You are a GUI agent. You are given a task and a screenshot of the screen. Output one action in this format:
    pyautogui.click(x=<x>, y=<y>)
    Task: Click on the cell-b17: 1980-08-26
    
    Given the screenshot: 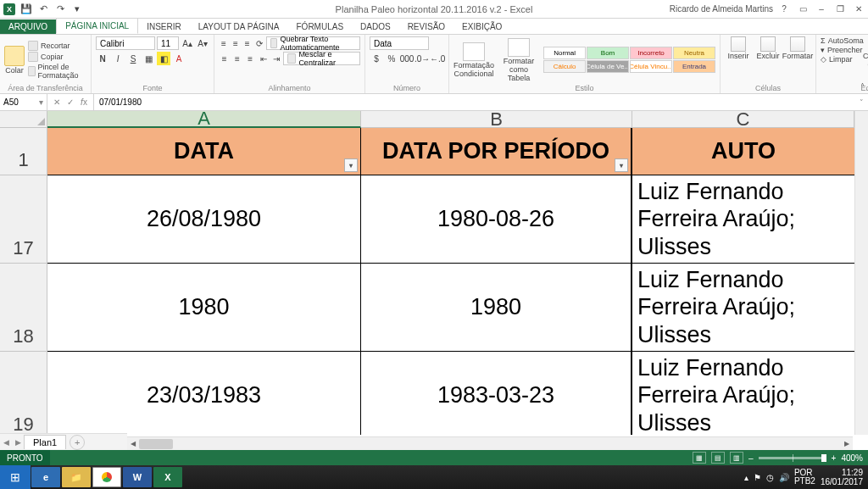 What is the action you would take?
    pyautogui.click(x=497, y=219)
    